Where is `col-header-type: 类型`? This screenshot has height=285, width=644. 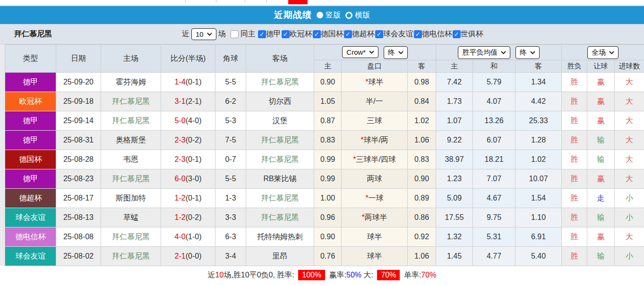 col-header-type: 类型 is located at coordinates (31, 59).